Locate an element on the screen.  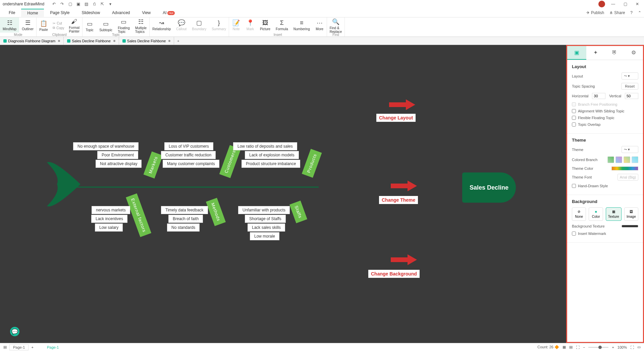
reset-button: Reset is located at coordinates (630, 86).